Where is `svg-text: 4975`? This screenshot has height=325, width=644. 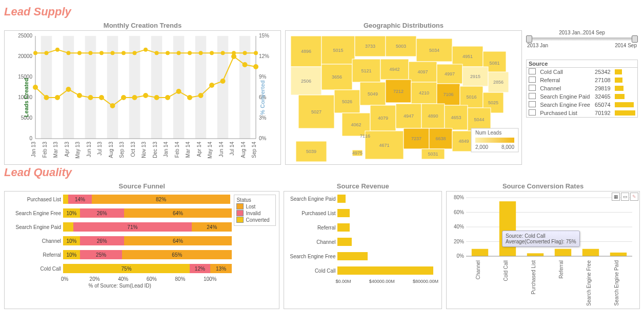
svg-text: 4975 is located at coordinates (357, 153).